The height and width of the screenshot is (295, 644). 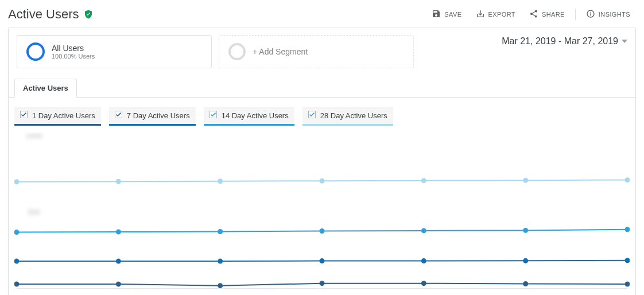 What do you see at coordinates (64, 116) in the screenshot?
I see `metric-label: 1 Day Active Users` at bounding box center [64, 116].